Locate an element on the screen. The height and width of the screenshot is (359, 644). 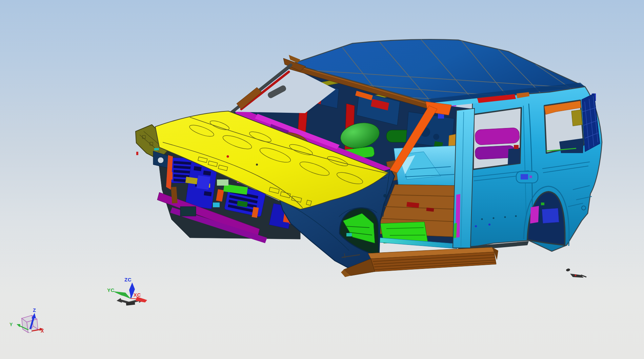
view-x-label: X is located at coordinates (42, 331).